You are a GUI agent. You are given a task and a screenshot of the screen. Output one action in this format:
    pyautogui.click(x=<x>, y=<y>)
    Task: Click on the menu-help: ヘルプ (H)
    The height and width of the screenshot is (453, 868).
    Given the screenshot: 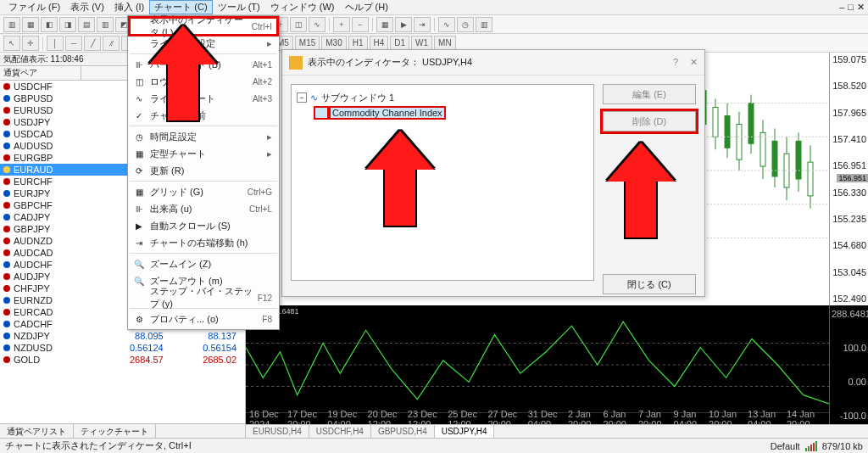 What is the action you would take?
    pyautogui.click(x=366, y=7)
    